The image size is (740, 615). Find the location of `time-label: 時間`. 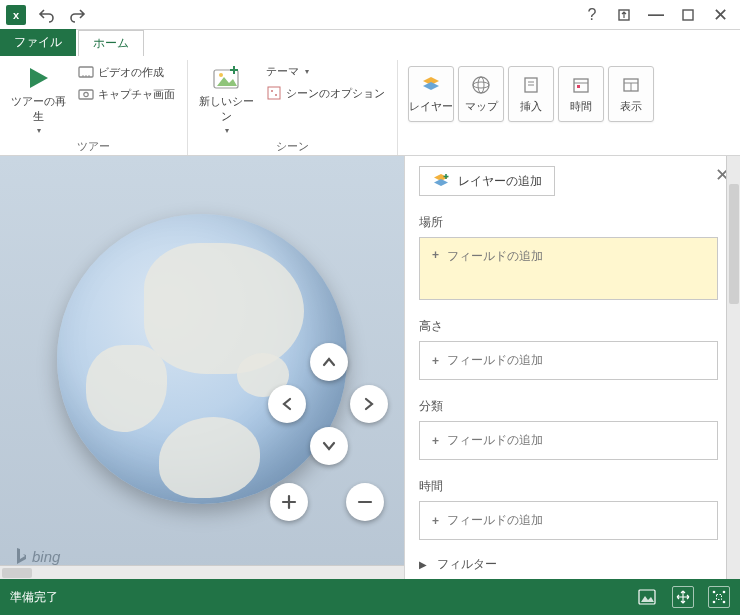

time-label: 時間 is located at coordinates (581, 106).